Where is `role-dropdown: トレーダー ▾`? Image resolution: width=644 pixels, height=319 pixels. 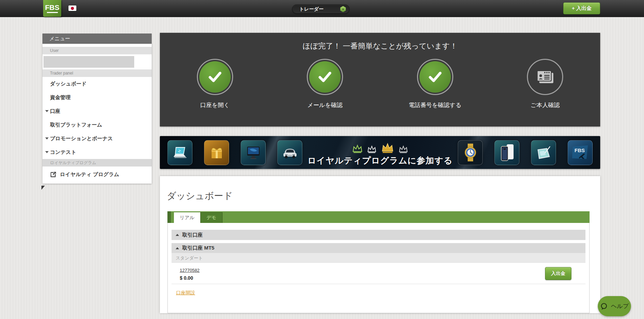 role-dropdown: トレーダー ▾ is located at coordinates (321, 9).